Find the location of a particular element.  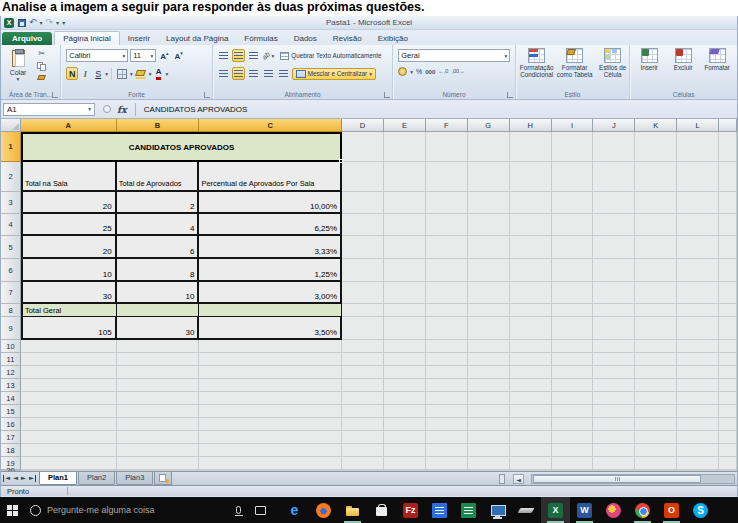

cell-E7 is located at coordinates (405, 293).